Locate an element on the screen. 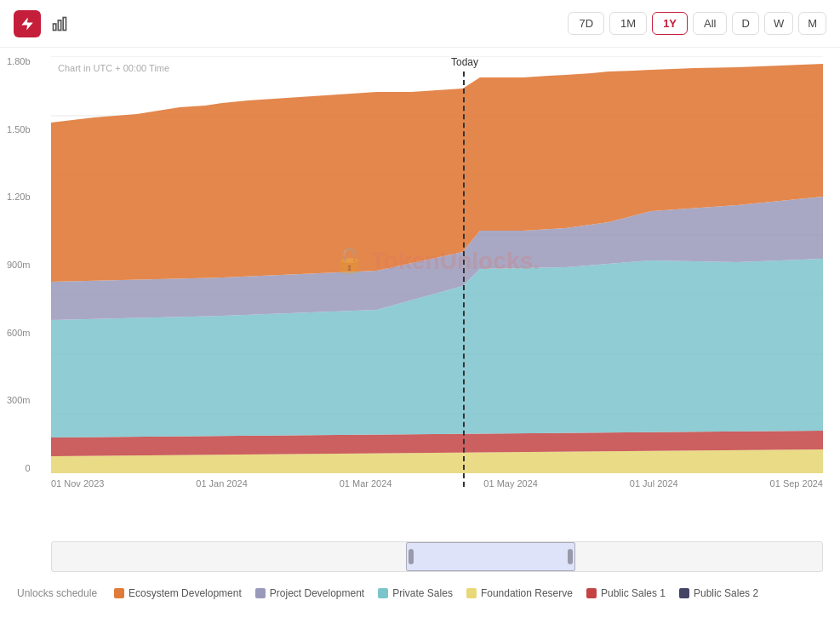 The height and width of the screenshot is (629, 840). ecosystem-development-label: Ecosystem Development is located at coordinates (186, 593).